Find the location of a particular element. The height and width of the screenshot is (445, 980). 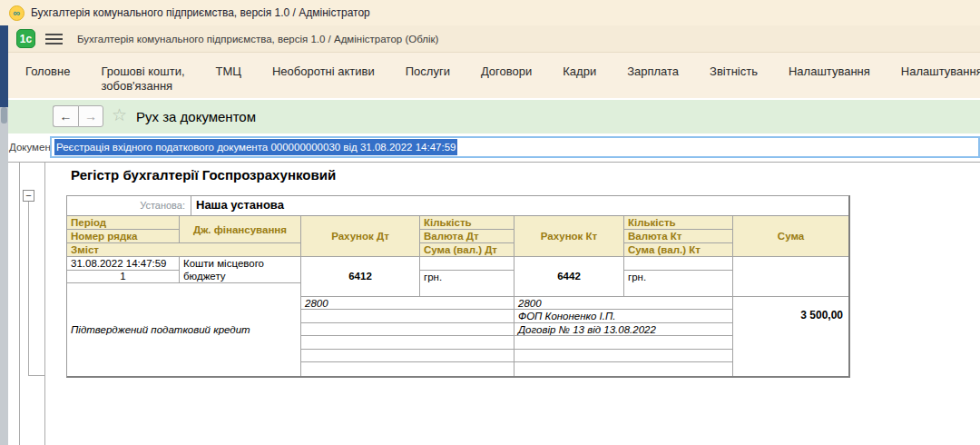

main-menu-icon is located at coordinates (54, 40).